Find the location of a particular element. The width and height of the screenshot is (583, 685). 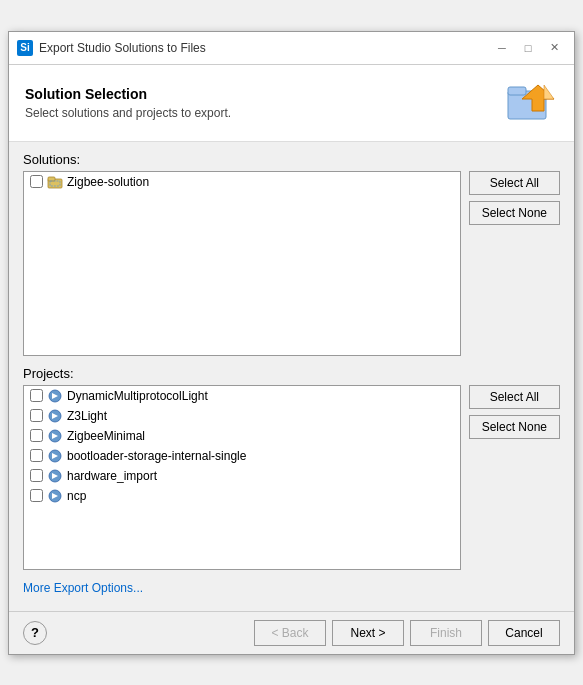

solutions-select-all-button: Select All is located at coordinates (514, 183).